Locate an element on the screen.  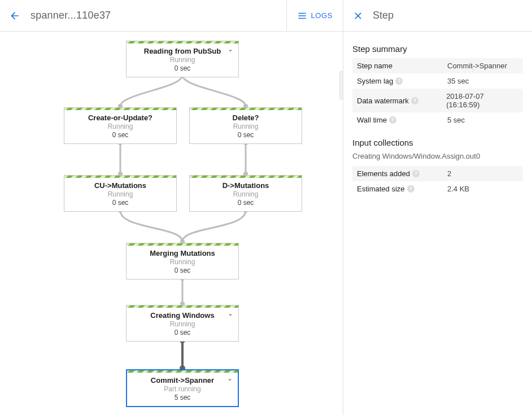
node-name: D->Mutations is located at coordinates (246, 185).